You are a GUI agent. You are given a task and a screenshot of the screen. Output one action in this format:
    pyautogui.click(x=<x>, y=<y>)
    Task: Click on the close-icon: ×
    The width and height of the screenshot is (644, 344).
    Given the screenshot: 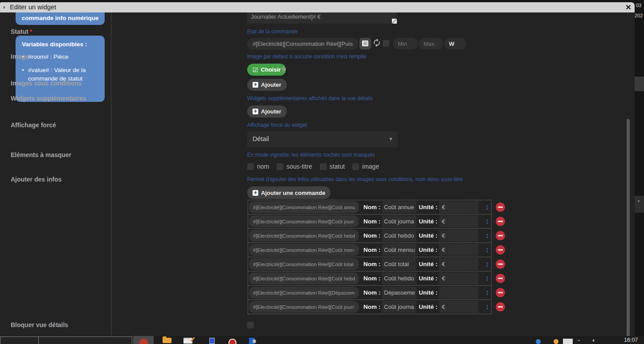 What is the action you would take?
    pyautogui.click(x=628, y=7)
    